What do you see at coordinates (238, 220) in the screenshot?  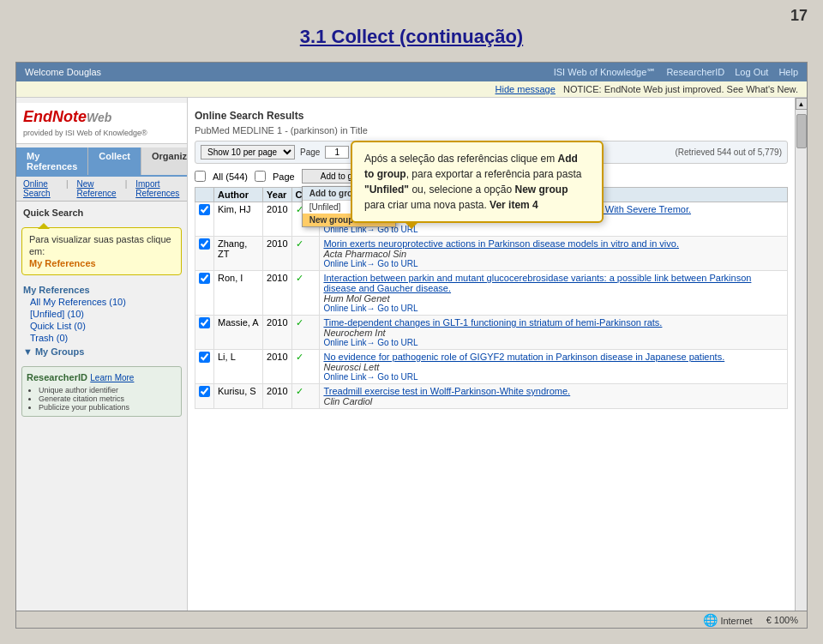 I see `row-author: Kim, HJ` at bounding box center [238, 220].